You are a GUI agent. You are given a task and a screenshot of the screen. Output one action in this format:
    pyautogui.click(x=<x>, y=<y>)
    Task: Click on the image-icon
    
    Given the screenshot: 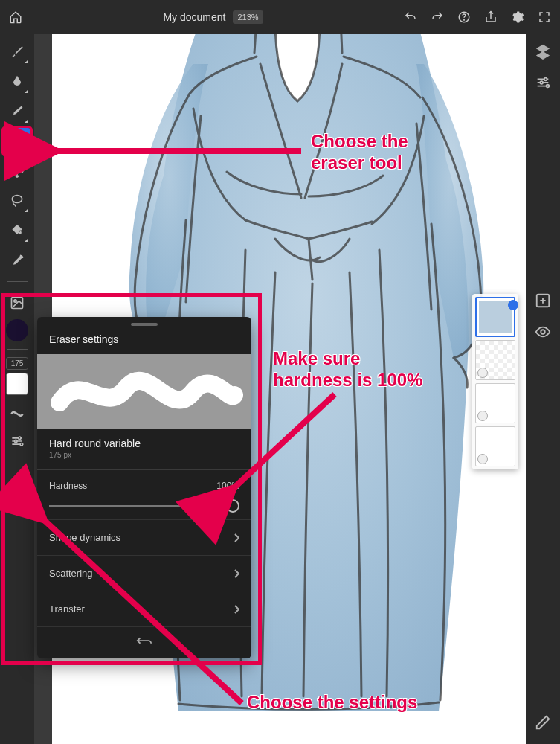 What is the action you would take?
    pyautogui.click(x=17, y=303)
    